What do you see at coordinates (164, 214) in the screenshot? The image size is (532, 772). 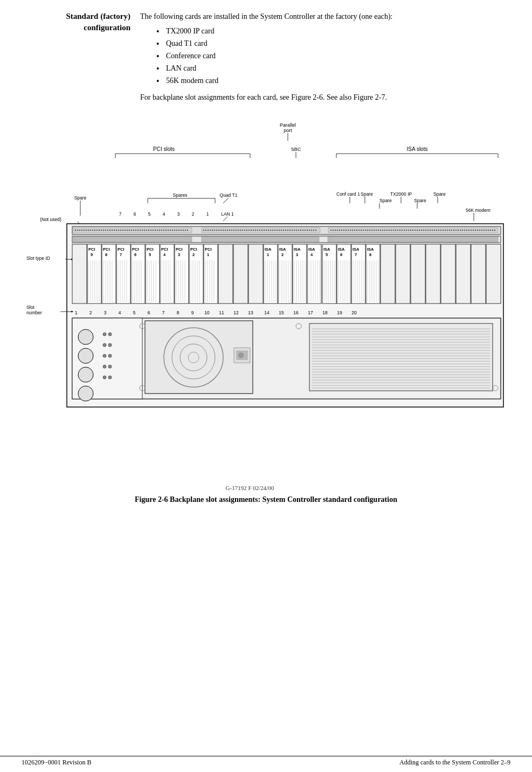 I see `svg-text: 4` at bounding box center [164, 214].